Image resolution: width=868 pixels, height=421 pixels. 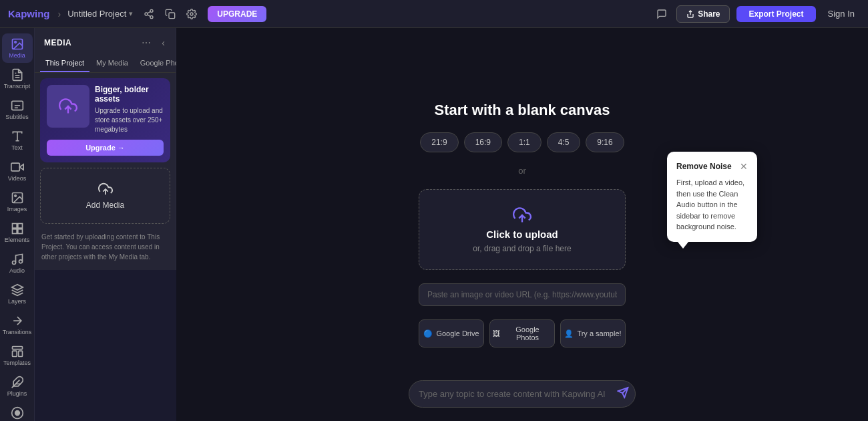 I want to click on ratio-btn-4-5: 4:5, so click(x=564, y=142).